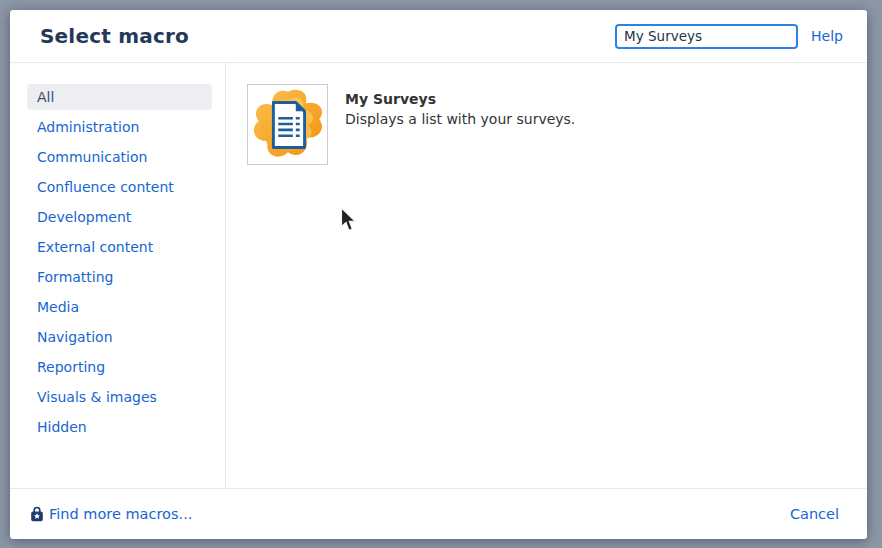 This screenshot has width=882, height=548. I want to click on sidebar-item-all: All, so click(120, 97).